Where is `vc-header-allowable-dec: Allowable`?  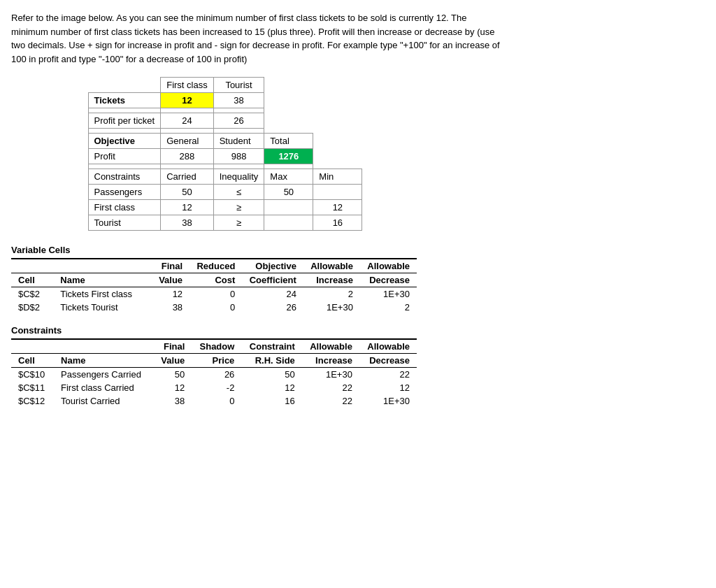 vc-header-allowable-dec: Allowable is located at coordinates (389, 266).